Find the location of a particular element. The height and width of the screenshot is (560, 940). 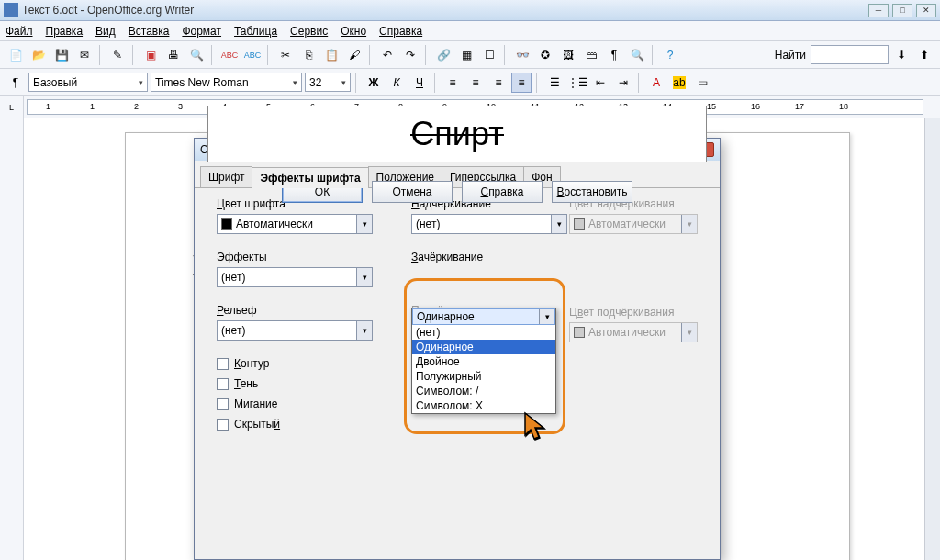

maximize-button: □ is located at coordinates (902, 11).